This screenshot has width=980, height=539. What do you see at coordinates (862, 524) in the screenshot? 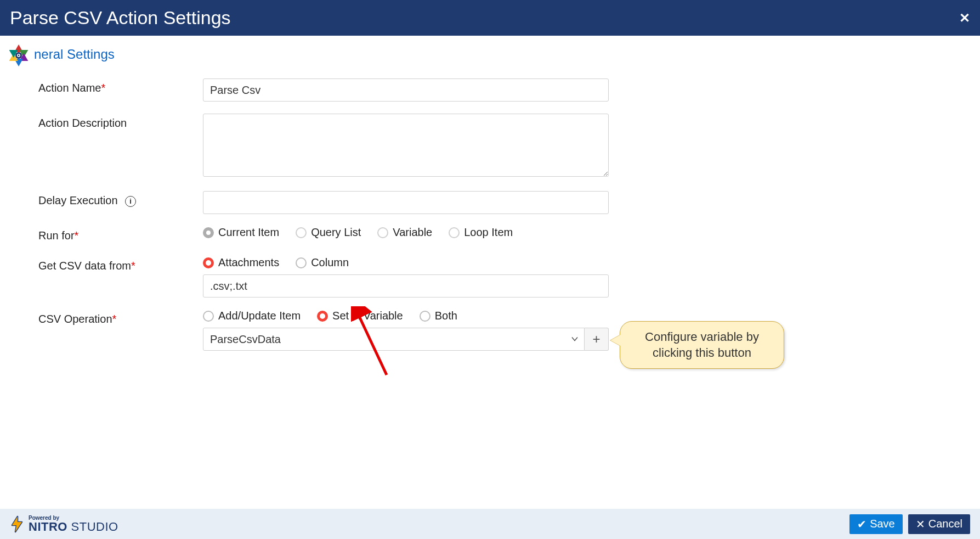
I see `check-icon: ✔` at bounding box center [862, 524].